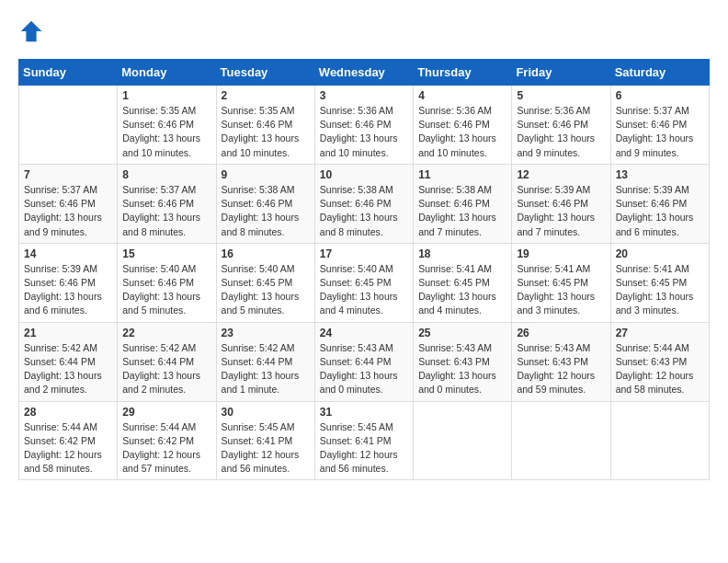 The height and width of the screenshot is (563, 728). I want to click on day-number: 26, so click(561, 333).